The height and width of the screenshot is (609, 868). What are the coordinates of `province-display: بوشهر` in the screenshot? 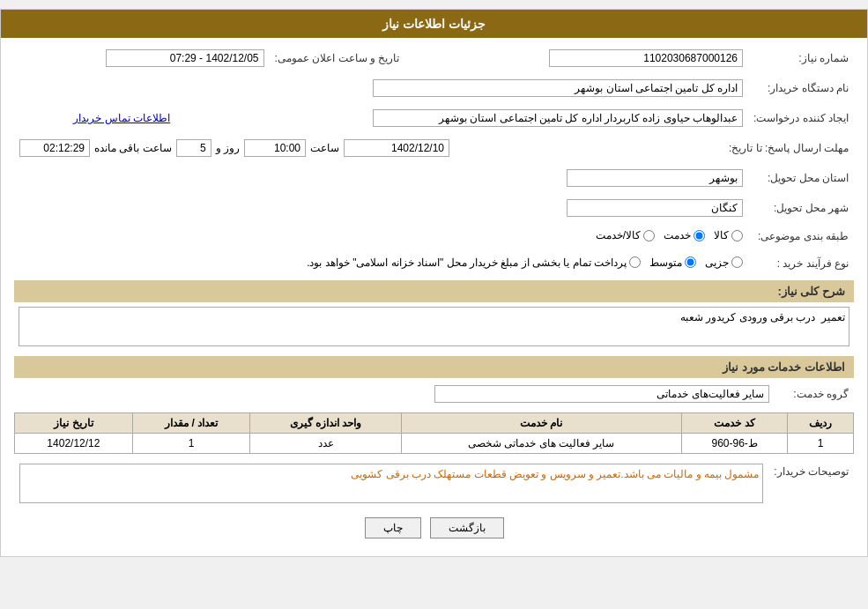 It's located at (655, 178).